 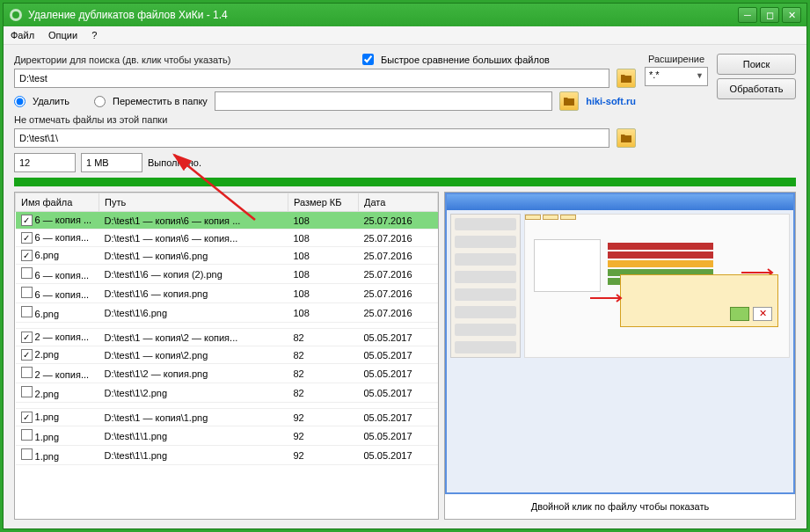 What do you see at coordinates (405, 15) in the screenshot?
I see `titlebar: Удаление дубликатов файлов ХиКи - 1.4 ─ …` at bounding box center [405, 15].